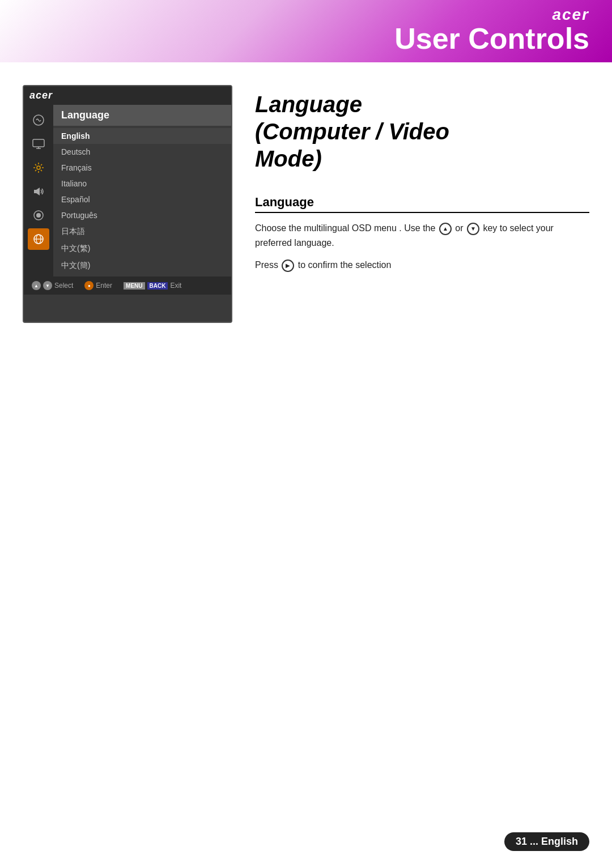 The height and width of the screenshot is (868, 612). I want to click on page-number: 31, so click(521, 841).